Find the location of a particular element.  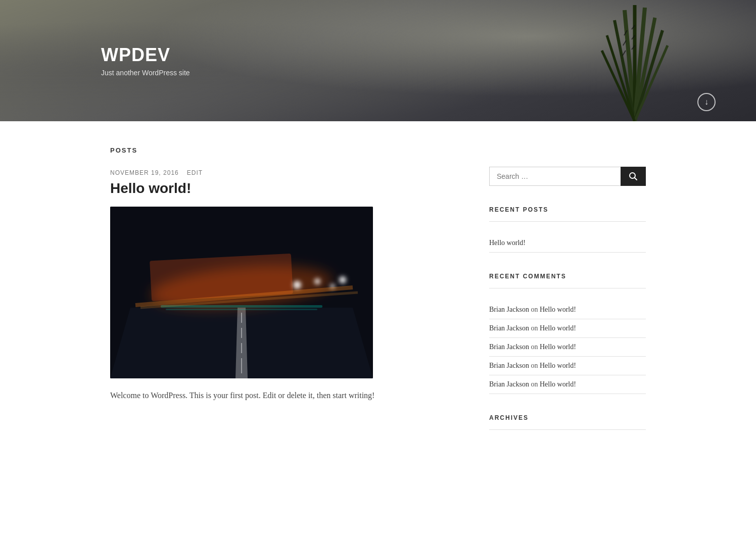

recent-comments-title: RECENT COMMENTS is located at coordinates (568, 276).